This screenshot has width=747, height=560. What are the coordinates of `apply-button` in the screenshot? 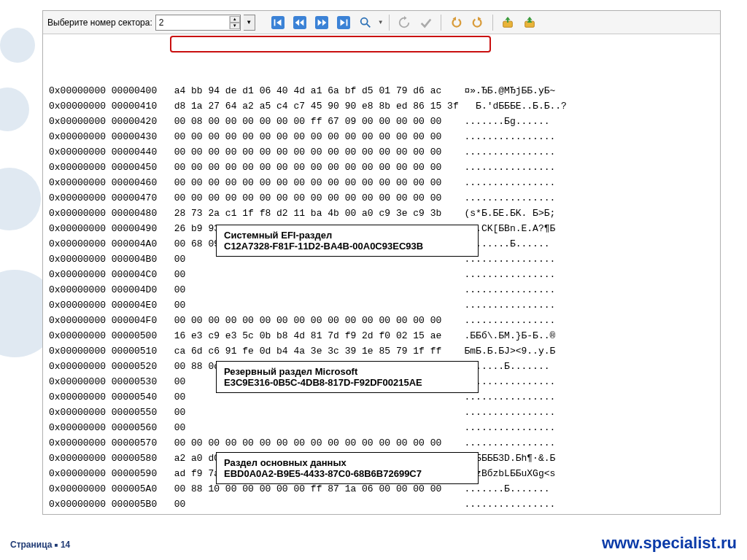 It's located at (426, 23).